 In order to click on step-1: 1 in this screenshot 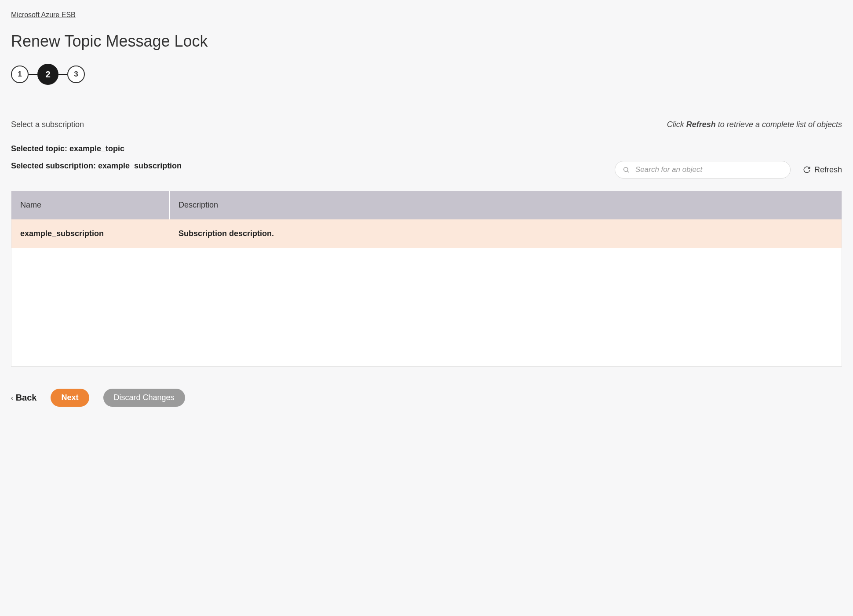, I will do `click(20, 74)`.